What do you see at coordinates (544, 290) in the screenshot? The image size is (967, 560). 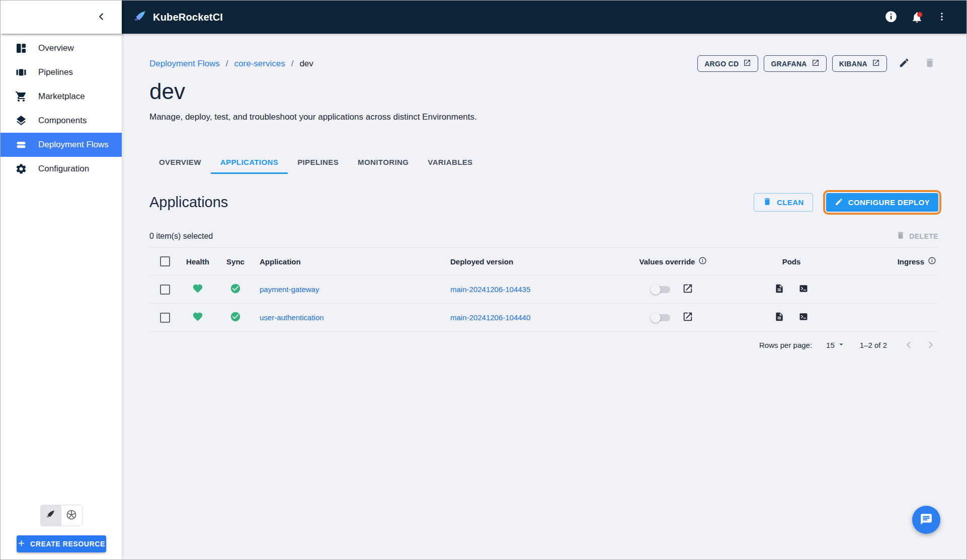 I see `applications-table: Health Sync Application Deployed version…` at bounding box center [544, 290].